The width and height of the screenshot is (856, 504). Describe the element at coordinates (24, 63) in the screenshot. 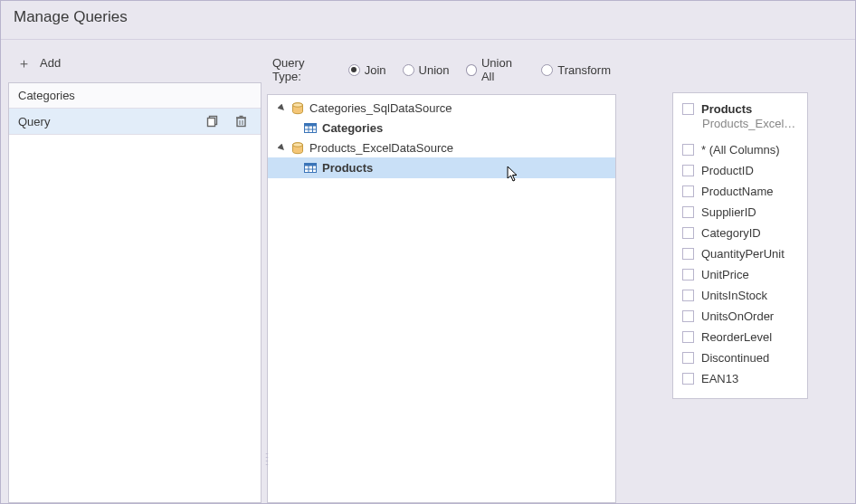

I see `plus-icon: ＋` at that location.